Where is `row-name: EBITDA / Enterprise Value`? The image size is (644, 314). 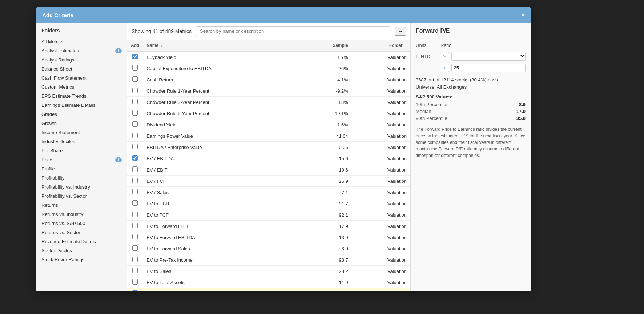
row-name: EBITDA / Enterprise Value is located at coordinates (222, 148).